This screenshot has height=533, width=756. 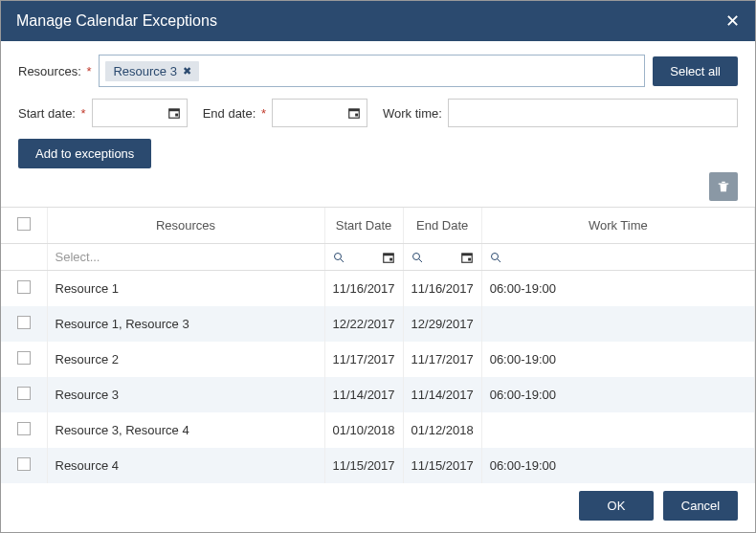 What do you see at coordinates (442, 257) in the screenshot?
I see `end-date-filter` at bounding box center [442, 257].